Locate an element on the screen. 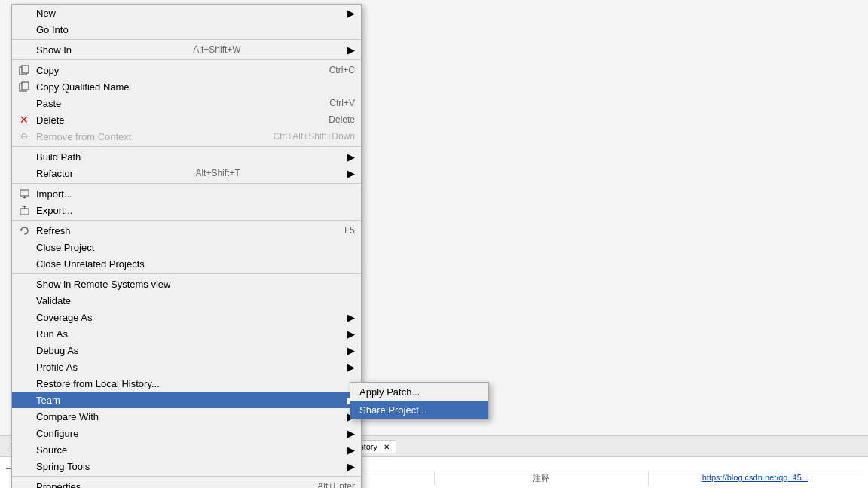 The height and width of the screenshot is (488, 868). copy-shortcut: Ctrl+C is located at coordinates (327, 70).